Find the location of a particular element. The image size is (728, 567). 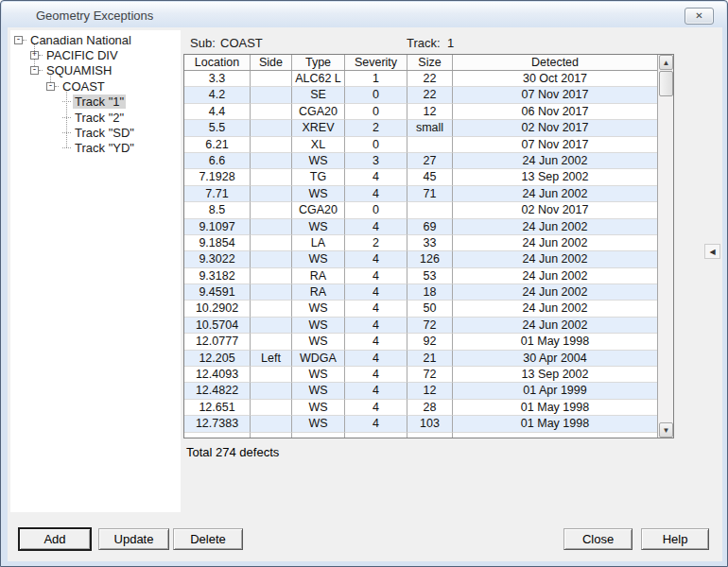

table-row: 9.1854LA23324 Jun 2002 is located at coordinates (421, 244).